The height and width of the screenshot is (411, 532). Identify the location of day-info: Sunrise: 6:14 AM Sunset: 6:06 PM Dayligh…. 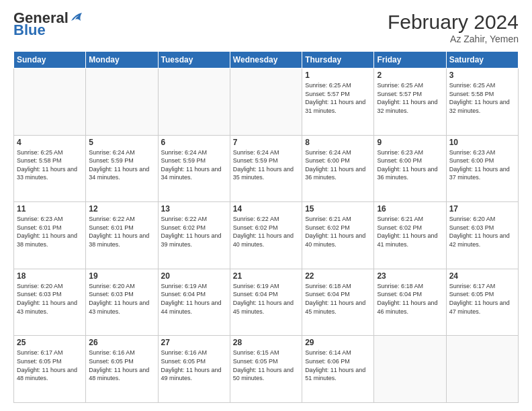
(338, 365).